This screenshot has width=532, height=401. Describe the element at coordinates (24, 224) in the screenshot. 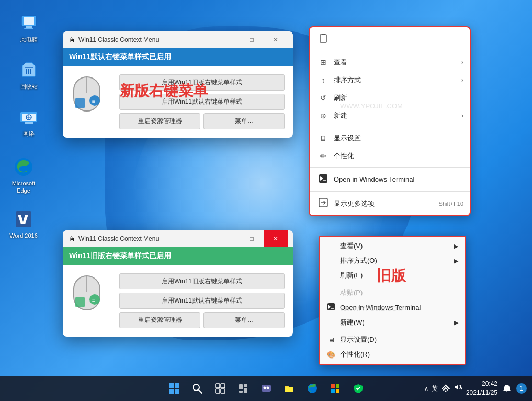

I see `desktop-icon-word: Word 2016` at that location.